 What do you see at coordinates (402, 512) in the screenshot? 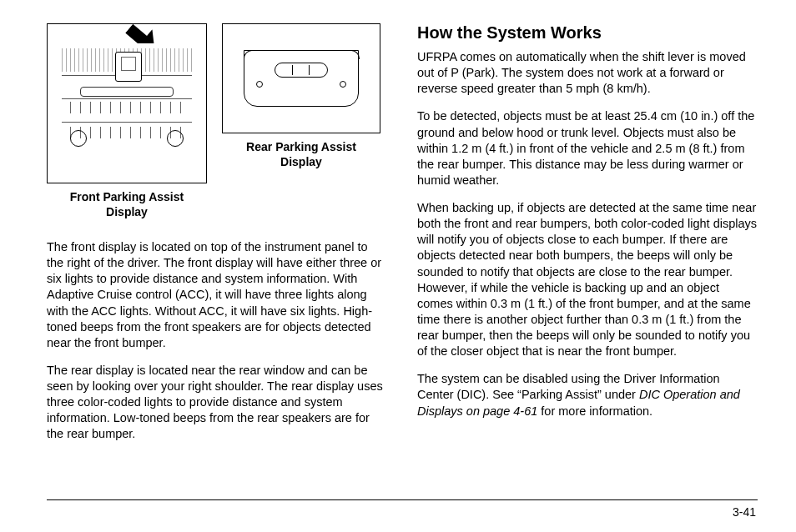
I see `page-number: 3-41` at bounding box center [402, 512].